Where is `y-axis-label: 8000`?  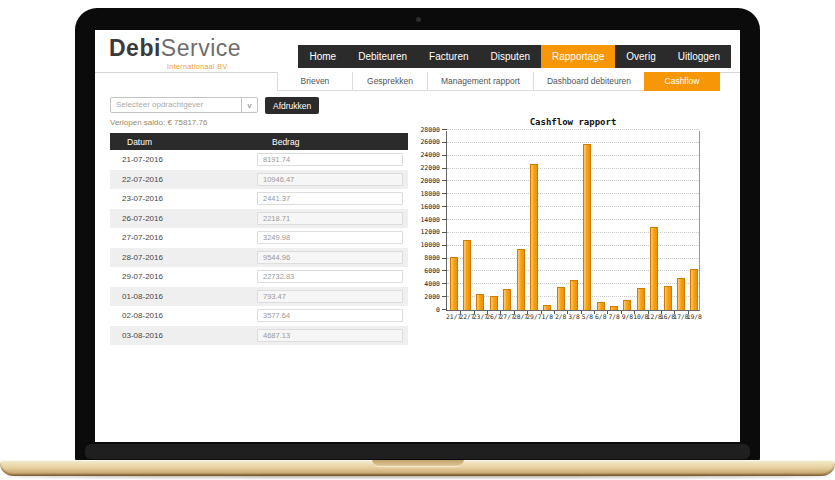 y-axis-label: 8000 is located at coordinates (424, 258).